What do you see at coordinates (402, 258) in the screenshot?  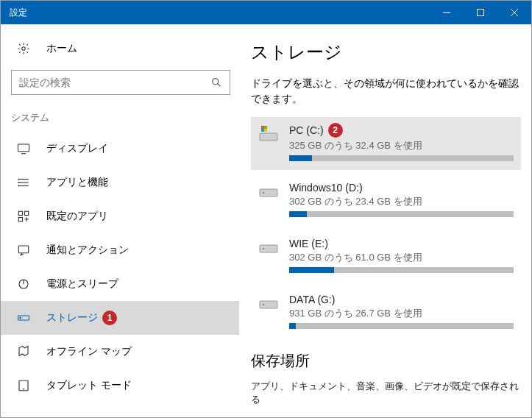 I see `drive-usage-text: 302 GB のうち 61.0 GB を使用` at bounding box center [402, 258].